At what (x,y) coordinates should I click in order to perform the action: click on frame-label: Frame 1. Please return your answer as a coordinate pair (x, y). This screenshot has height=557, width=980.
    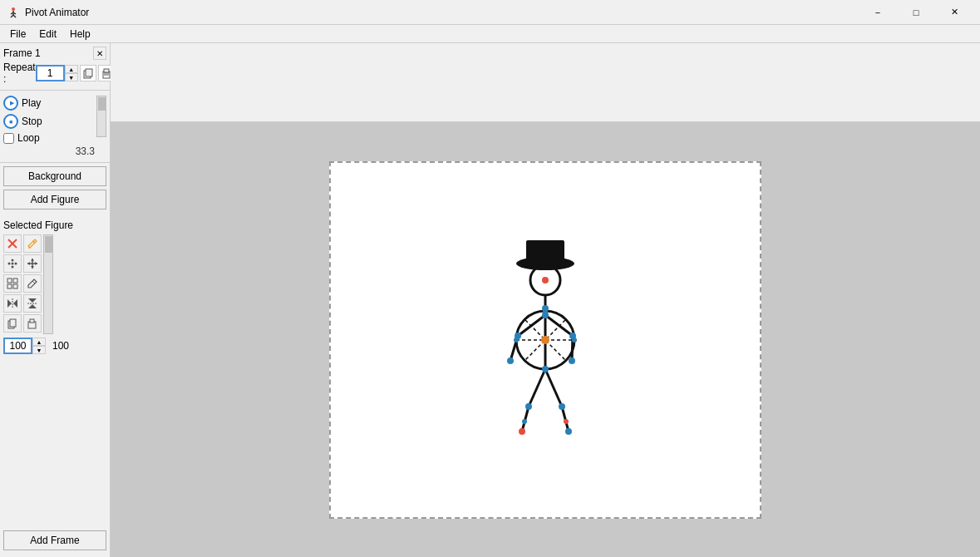
    Looking at the image, I should click on (22, 53).